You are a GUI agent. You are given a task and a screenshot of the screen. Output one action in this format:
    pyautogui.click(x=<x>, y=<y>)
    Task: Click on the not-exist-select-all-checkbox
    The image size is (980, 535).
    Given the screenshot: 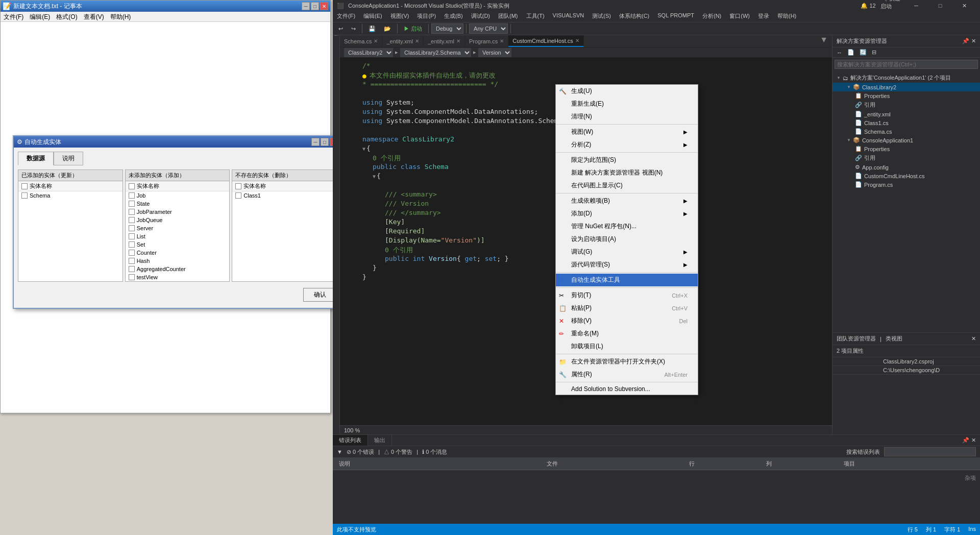 What is the action you would take?
    pyautogui.click(x=238, y=186)
    